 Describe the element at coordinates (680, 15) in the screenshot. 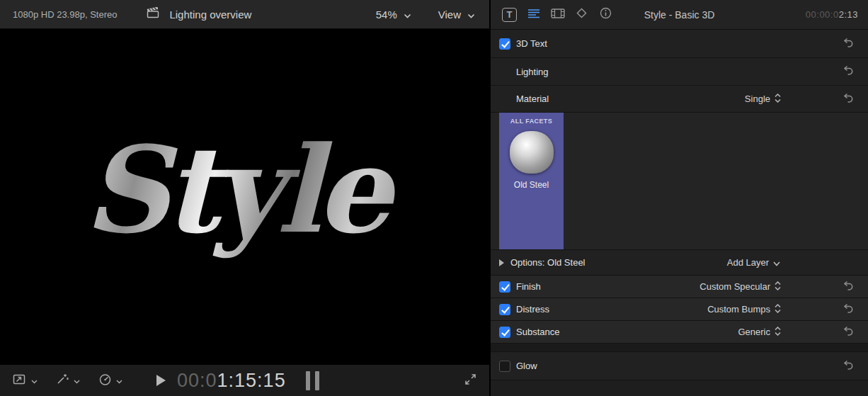

I see `inspector-title: Style - Basic 3D` at that location.